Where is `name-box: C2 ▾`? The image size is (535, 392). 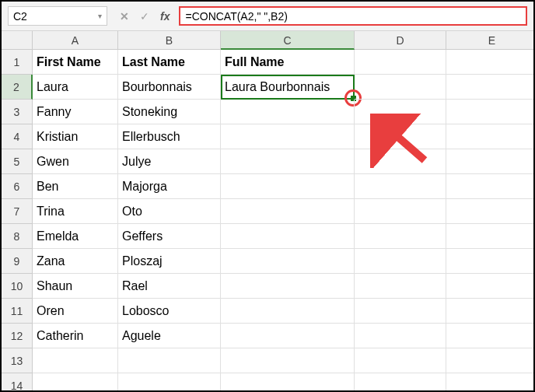
name-box: C2 ▾ is located at coordinates (58, 16).